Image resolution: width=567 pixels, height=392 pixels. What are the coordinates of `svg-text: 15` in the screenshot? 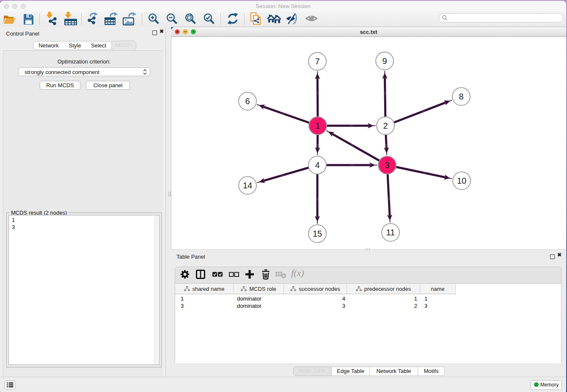 It's located at (317, 234).